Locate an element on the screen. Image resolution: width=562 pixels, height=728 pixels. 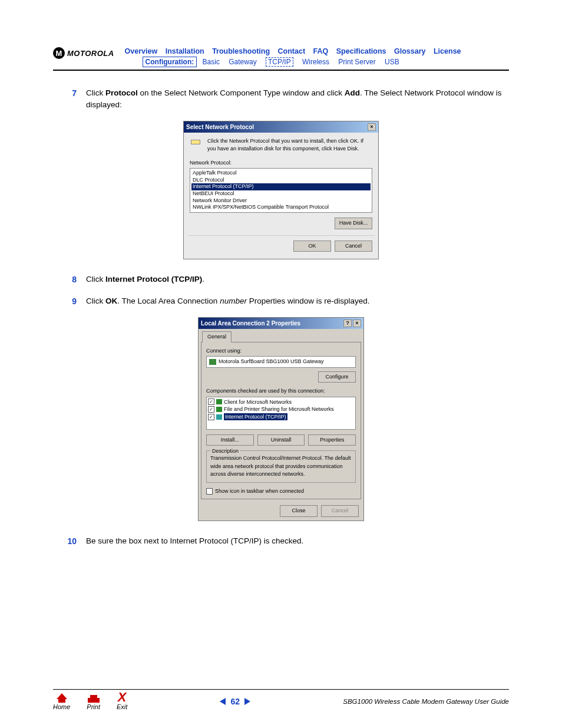
lan-properties-dialog: Local Area Connection 2 Properties ? × G… is located at coordinates (281, 419).